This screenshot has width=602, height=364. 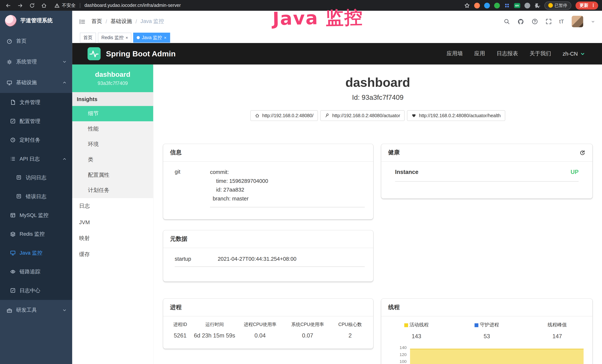 What do you see at coordinates (113, 238) in the screenshot?
I see `sba-item-mappings: 映射` at bounding box center [113, 238].